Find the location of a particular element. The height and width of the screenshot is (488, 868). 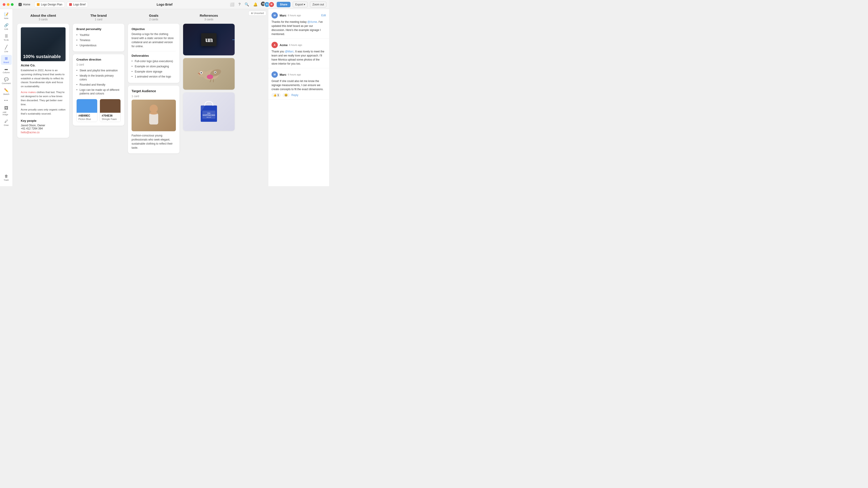

close-button is located at coordinates (4, 4).